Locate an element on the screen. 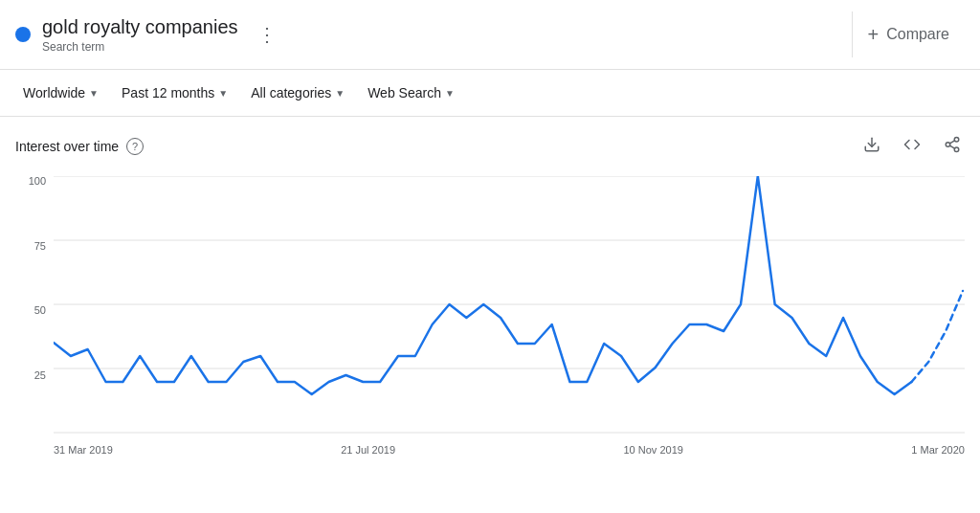 The width and height of the screenshot is (980, 513). search-type-label: Web Search is located at coordinates (404, 93).